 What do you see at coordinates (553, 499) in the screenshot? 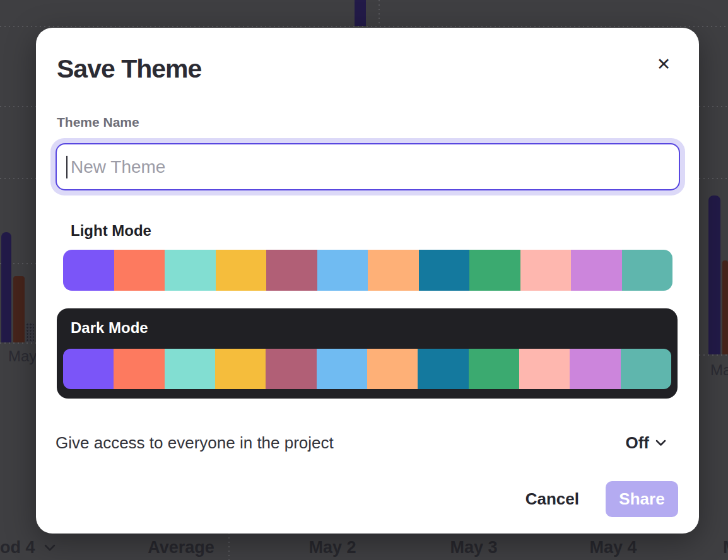
I see `cancel-button: Cancel` at bounding box center [553, 499].